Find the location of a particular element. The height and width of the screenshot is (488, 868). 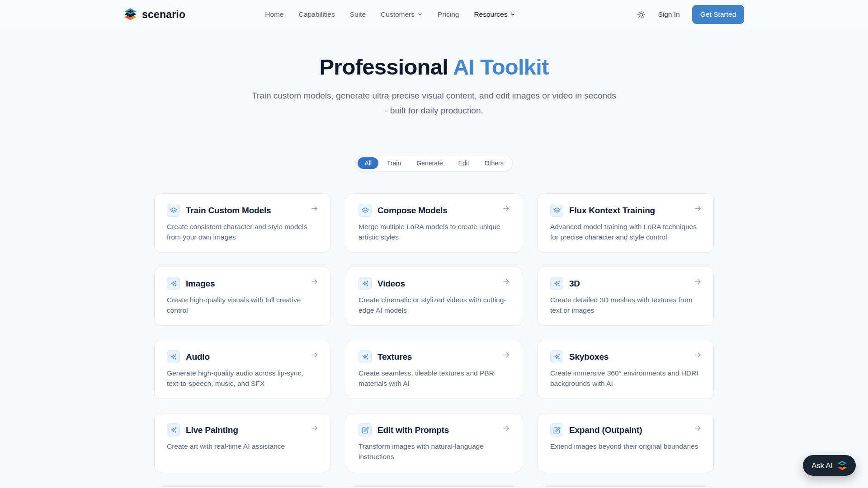

feature-card: Compose Models Merge multiple LoRA model… is located at coordinates (434, 223).